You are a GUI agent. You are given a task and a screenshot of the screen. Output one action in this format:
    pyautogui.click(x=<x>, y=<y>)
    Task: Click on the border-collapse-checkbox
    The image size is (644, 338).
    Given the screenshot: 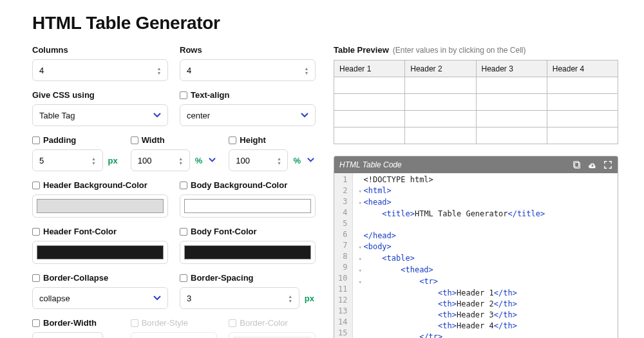 What is the action you would take?
    pyautogui.click(x=36, y=278)
    